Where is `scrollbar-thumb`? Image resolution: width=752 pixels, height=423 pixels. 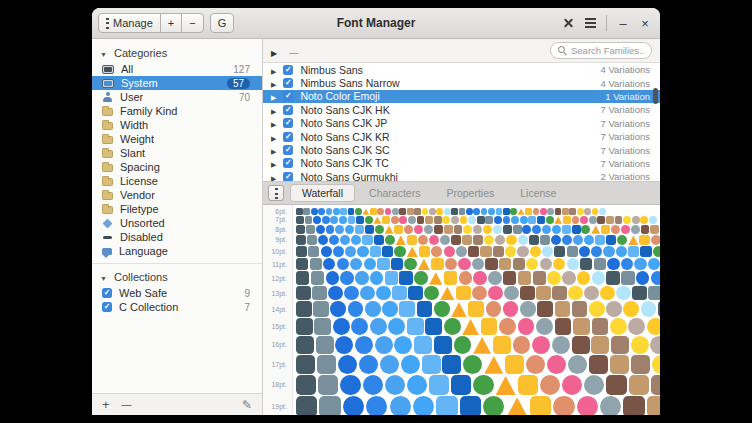 scrollbar-thumb is located at coordinates (656, 96).